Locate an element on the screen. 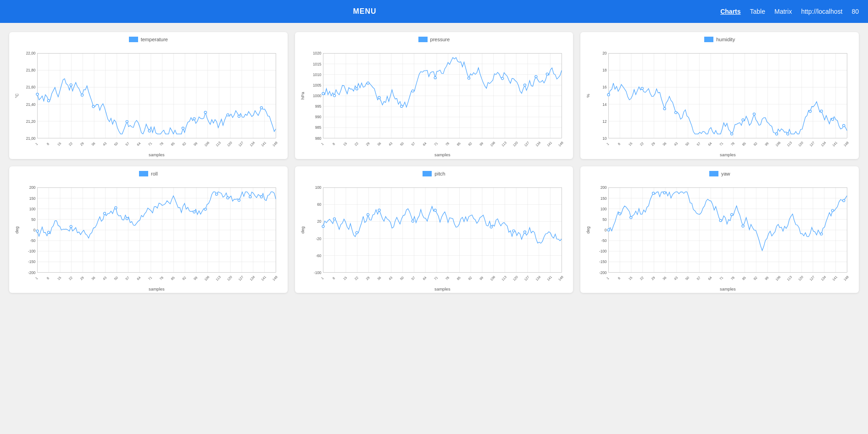 Image resolution: width=868 pixels, height=434 pixels. svg-text: 15 is located at coordinates (59, 144).